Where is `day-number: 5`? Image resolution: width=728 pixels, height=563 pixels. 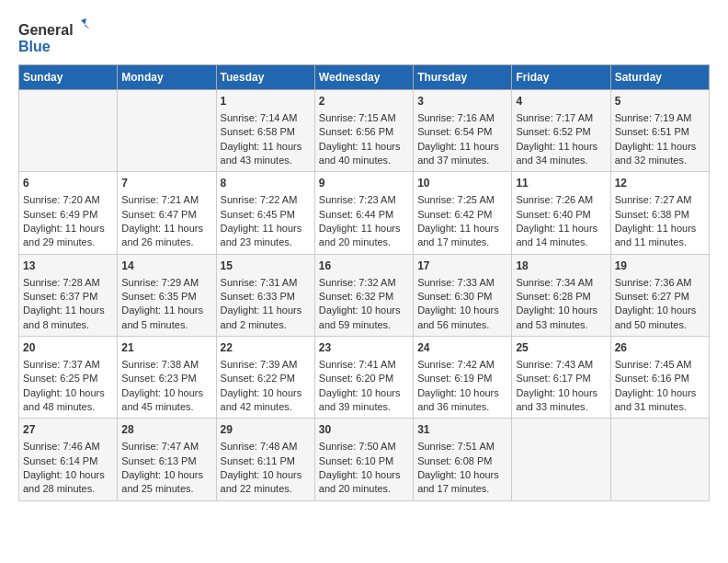
day-number: 5 is located at coordinates (660, 101).